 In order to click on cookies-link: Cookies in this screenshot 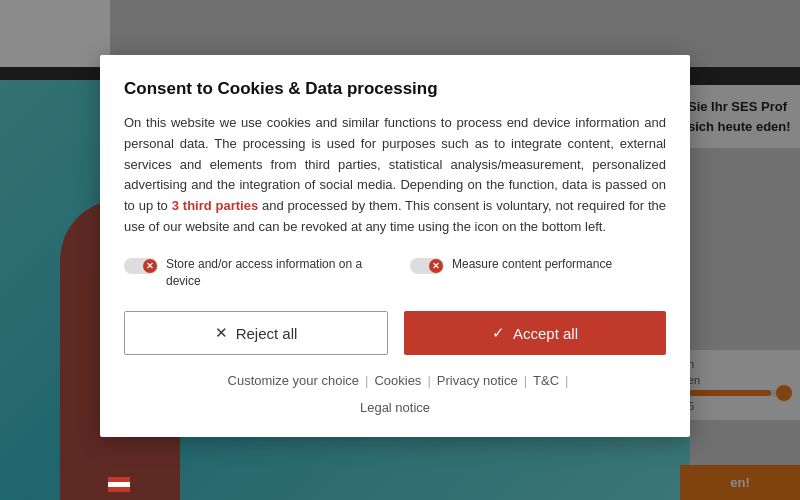, I will do `click(398, 380)`.